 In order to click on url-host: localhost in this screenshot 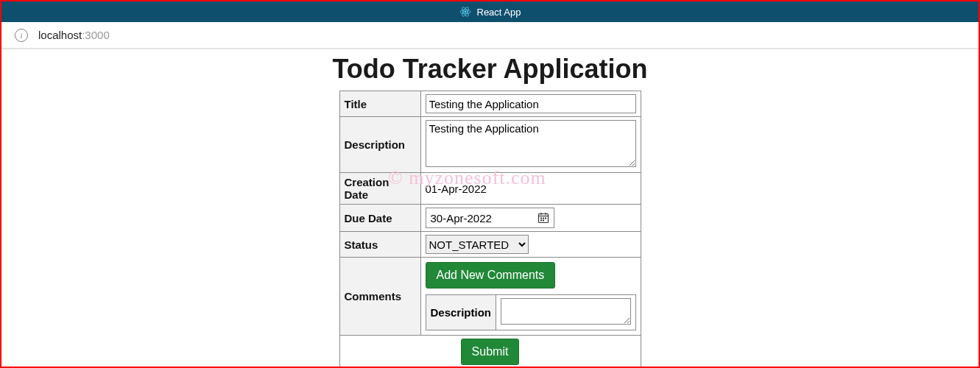, I will do `click(60, 35)`.